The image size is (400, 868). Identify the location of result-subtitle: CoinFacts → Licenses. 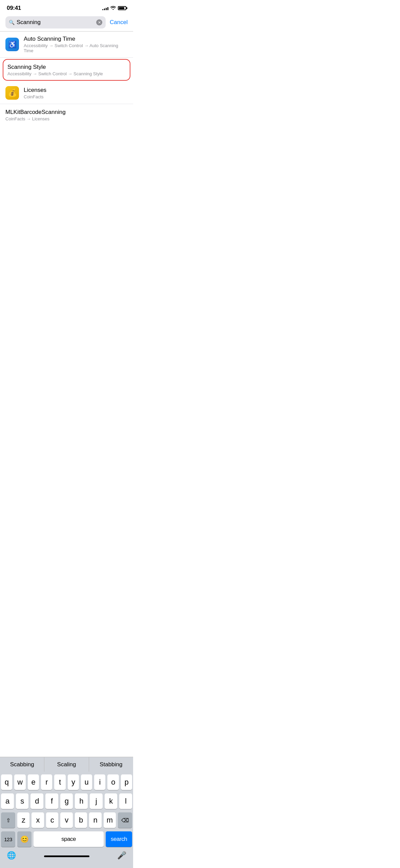
(66, 119).